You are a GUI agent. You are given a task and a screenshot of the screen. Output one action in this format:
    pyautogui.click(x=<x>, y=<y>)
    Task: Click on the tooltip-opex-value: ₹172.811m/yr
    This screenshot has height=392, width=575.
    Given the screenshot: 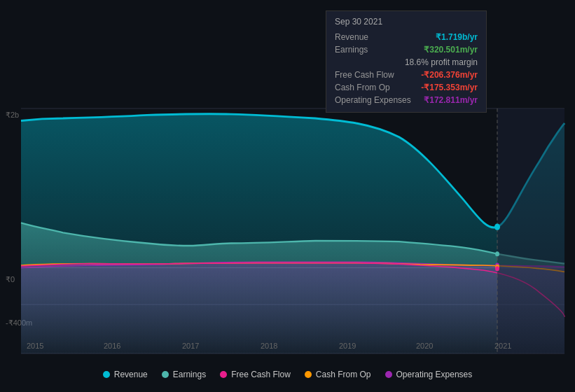 What is the action you would take?
    pyautogui.click(x=451, y=100)
    